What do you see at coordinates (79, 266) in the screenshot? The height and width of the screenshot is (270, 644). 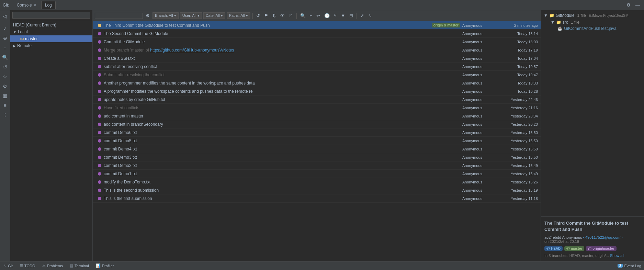 I see `terminal-status-item: ▤ Terminal` at bounding box center [79, 266].